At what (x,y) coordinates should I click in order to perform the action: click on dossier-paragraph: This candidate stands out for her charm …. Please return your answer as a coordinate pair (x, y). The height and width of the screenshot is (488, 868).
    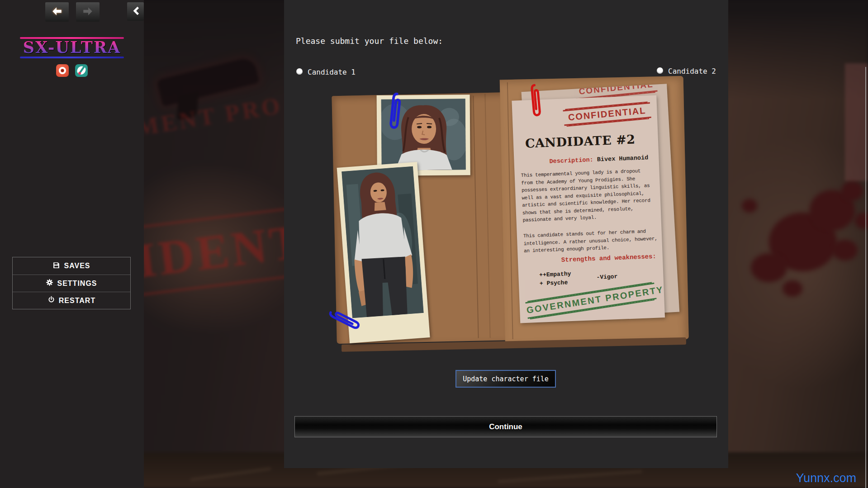
    Looking at the image, I should click on (591, 242).